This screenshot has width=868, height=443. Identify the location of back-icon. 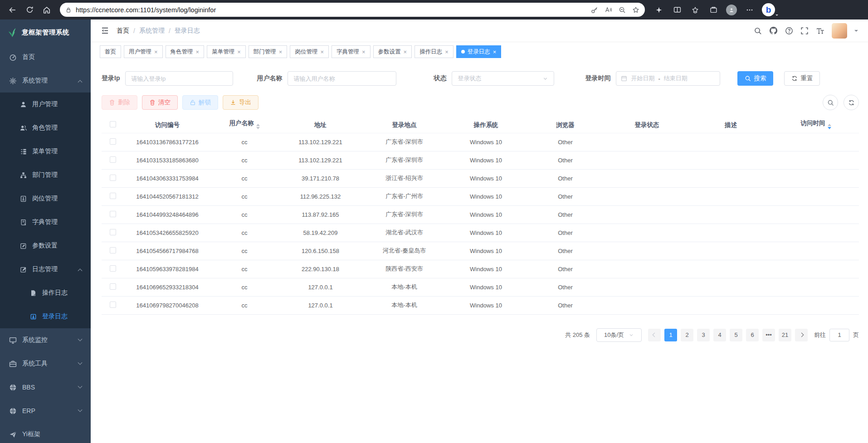
(12, 10).